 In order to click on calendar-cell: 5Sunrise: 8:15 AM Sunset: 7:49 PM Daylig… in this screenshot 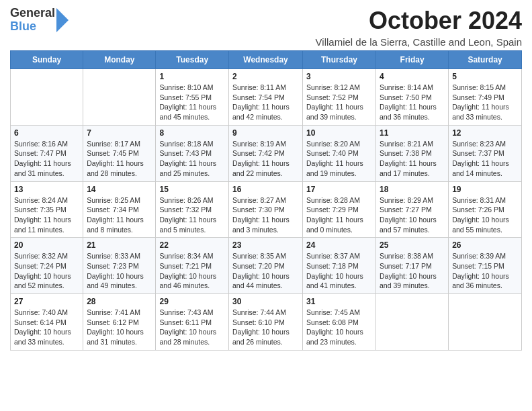, I will do `click(485, 97)`.